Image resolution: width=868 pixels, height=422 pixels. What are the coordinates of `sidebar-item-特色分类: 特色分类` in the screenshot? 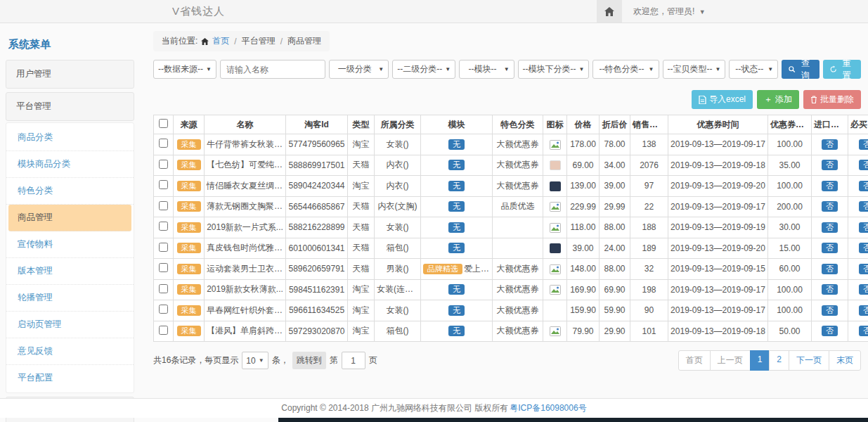 It's located at (70, 191).